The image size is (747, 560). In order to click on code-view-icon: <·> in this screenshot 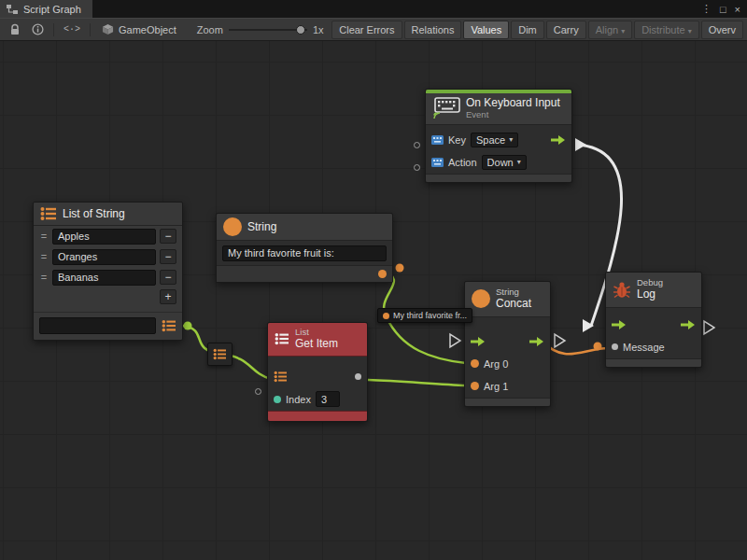, I will do `click(72, 30)`.